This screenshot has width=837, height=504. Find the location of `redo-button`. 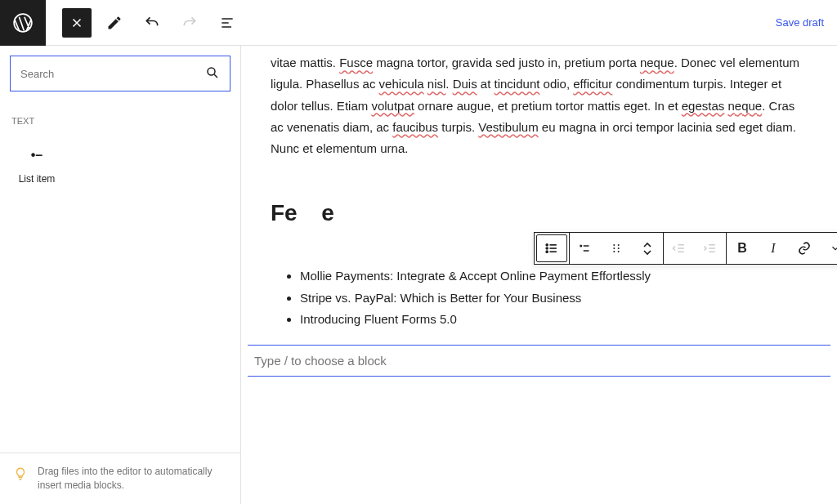

redo-button is located at coordinates (190, 23).